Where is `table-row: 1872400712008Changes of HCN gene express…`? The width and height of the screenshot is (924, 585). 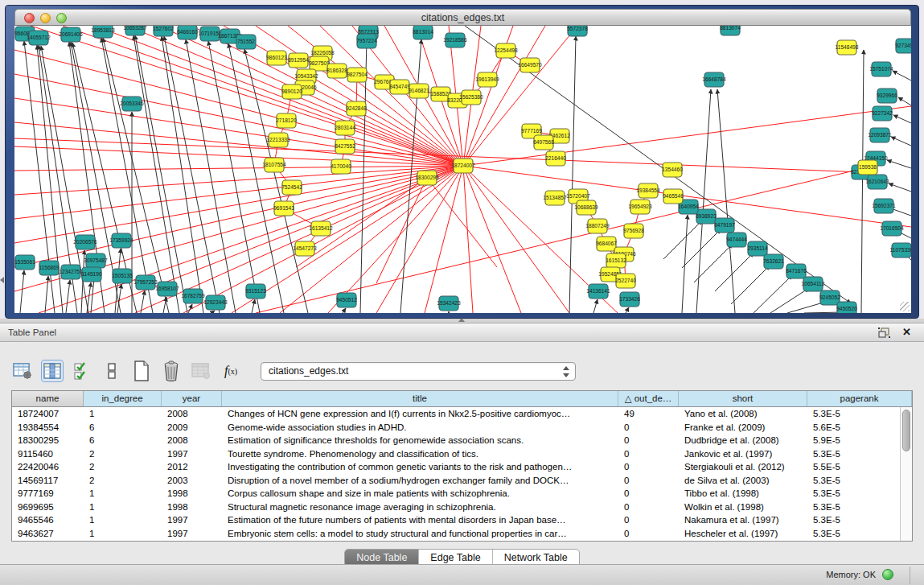
table-row: 1872400712008Changes of HCN gene express… is located at coordinates (462, 414).